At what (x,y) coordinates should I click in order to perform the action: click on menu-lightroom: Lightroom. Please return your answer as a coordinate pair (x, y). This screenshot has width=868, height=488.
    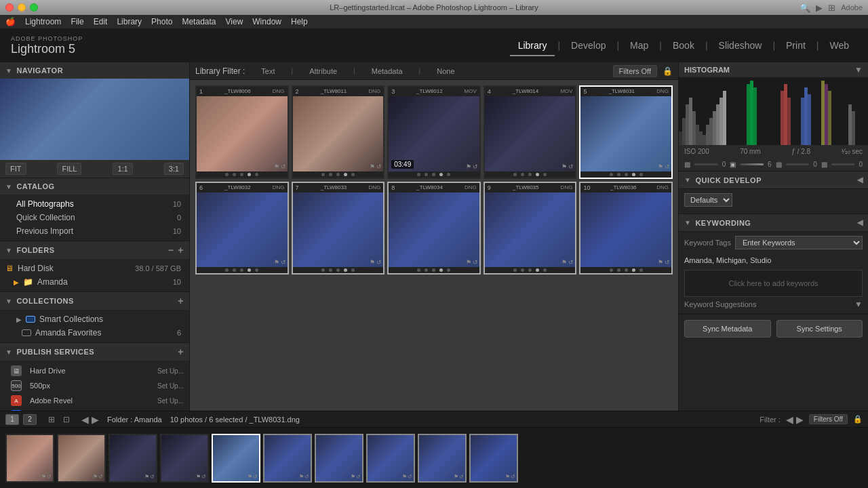
    Looking at the image, I should click on (43, 22).